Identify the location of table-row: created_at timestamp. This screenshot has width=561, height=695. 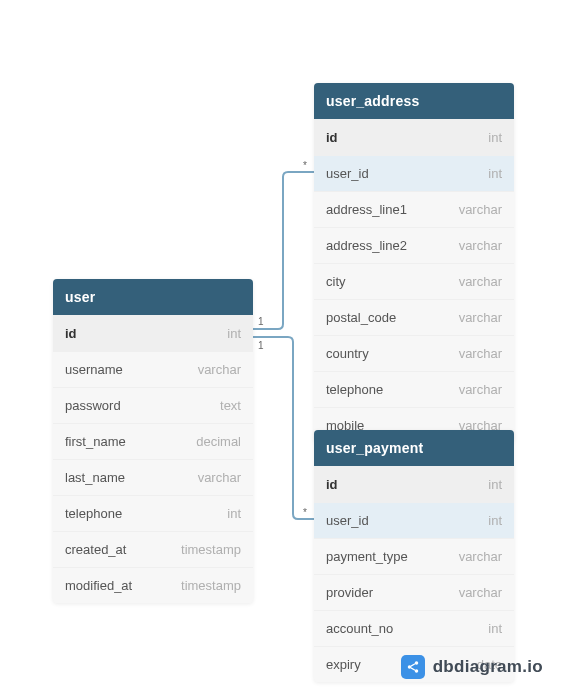
(153, 549).